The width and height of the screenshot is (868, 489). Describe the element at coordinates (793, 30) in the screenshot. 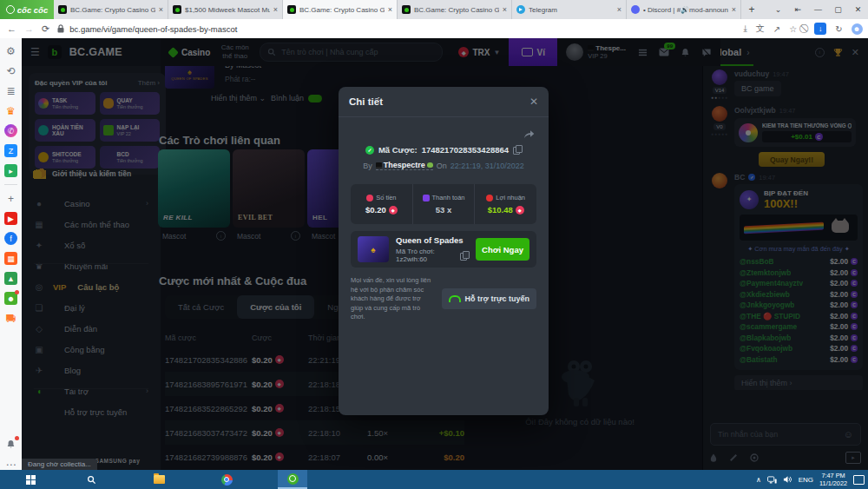

I see `bookmark-star-icon: ☆` at that location.